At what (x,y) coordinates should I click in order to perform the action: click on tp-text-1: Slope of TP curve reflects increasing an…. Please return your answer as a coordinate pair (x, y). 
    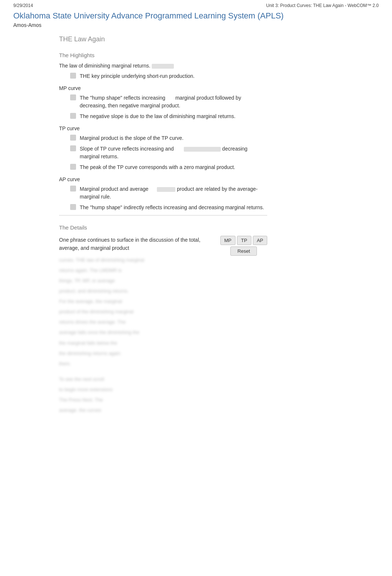
    Looking at the image, I should click on (173, 153).